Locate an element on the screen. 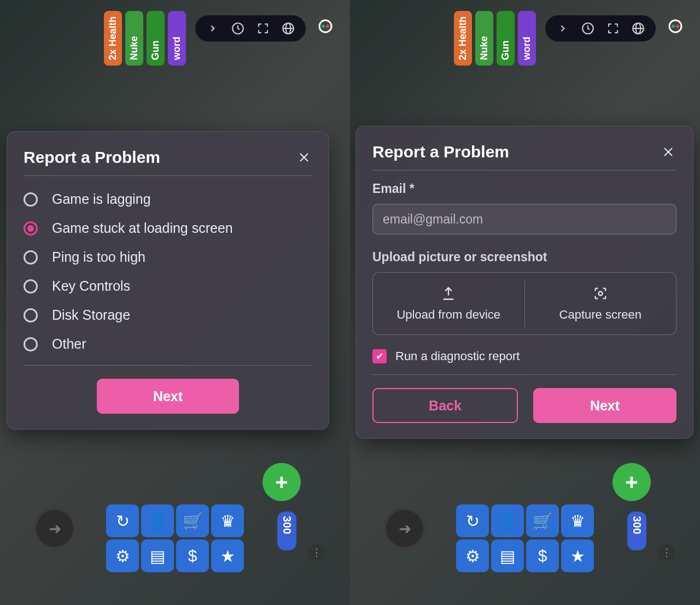  upload-from-device-label: Upload from device is located at coordinates (448, 315).